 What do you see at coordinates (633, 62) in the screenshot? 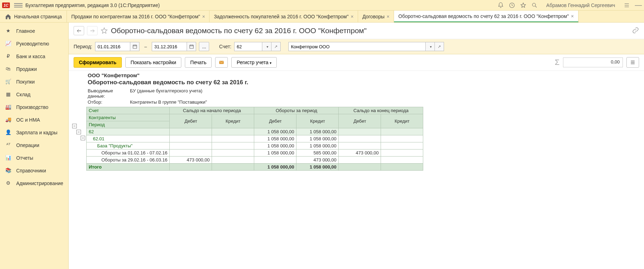
I see `more-button` at bounding box center [633, 62].